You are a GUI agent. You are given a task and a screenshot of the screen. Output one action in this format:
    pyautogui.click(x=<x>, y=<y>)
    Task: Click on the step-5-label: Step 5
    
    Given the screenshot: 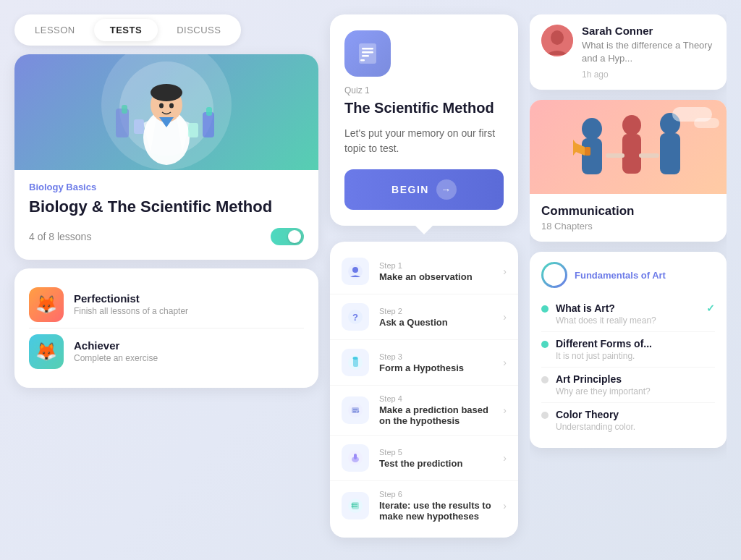 What is the action you would take?
    pyautogui.click(x=436, y=452)
    